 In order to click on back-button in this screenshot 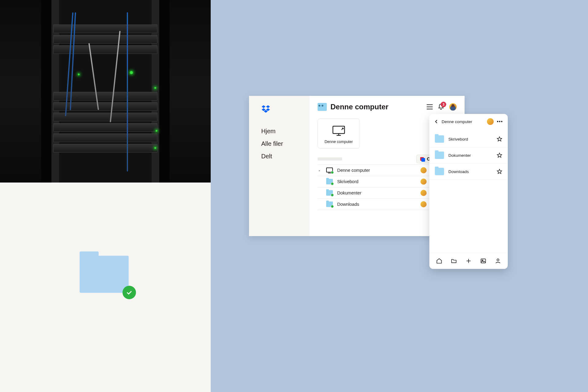, I will do `click(436, 122)`.